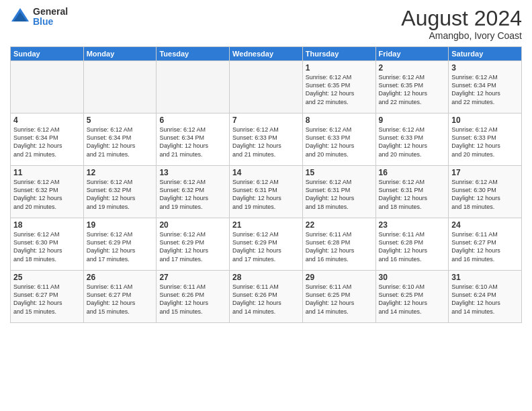 The image size is (532, 411). I want to click on week-row-4: 18Sunrise: 6:12 AM Sunset: 6:30 PM Dayli…, so click(266, 244).